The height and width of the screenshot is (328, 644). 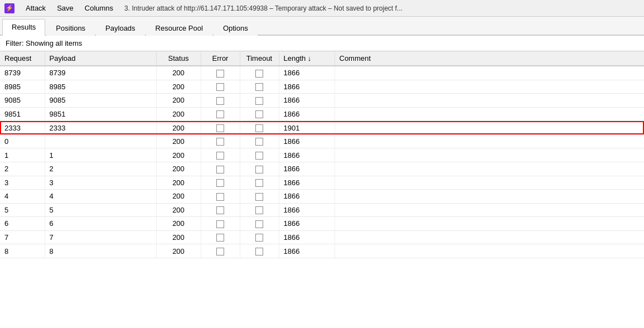 What do you see at coordinates (100, 155) in the screenshot?
I see `cell-payload: 1` at bounding box center [100, 155].